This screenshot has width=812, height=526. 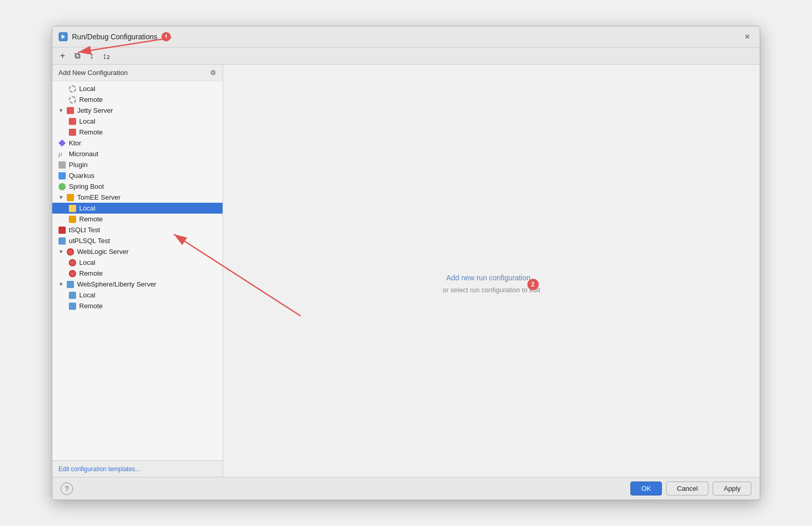 What do you see at coordinates (61, 198) in the screenshot?
I see `tomee-expand-arrow: ▼` at bounding box center [61, 198].